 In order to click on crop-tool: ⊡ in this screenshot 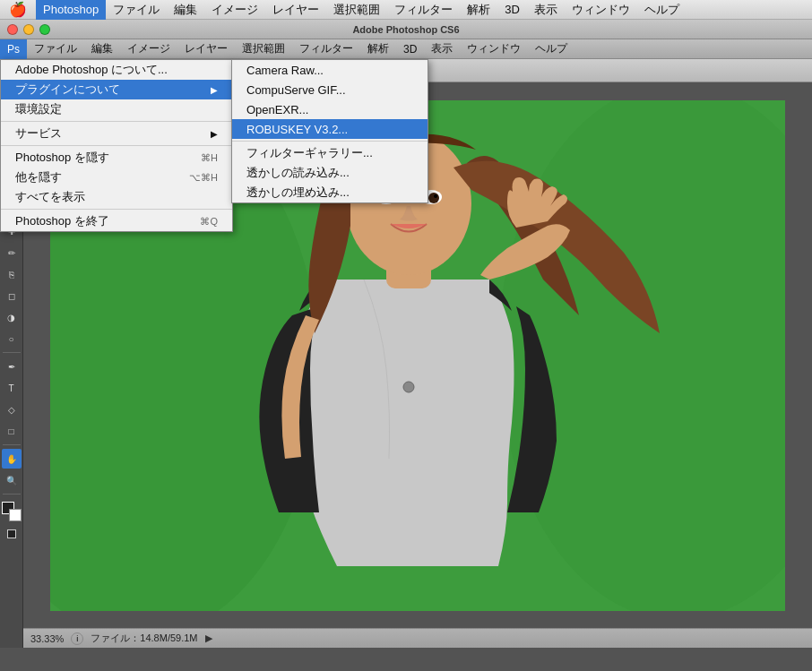, I will do `click(12, 182)`.